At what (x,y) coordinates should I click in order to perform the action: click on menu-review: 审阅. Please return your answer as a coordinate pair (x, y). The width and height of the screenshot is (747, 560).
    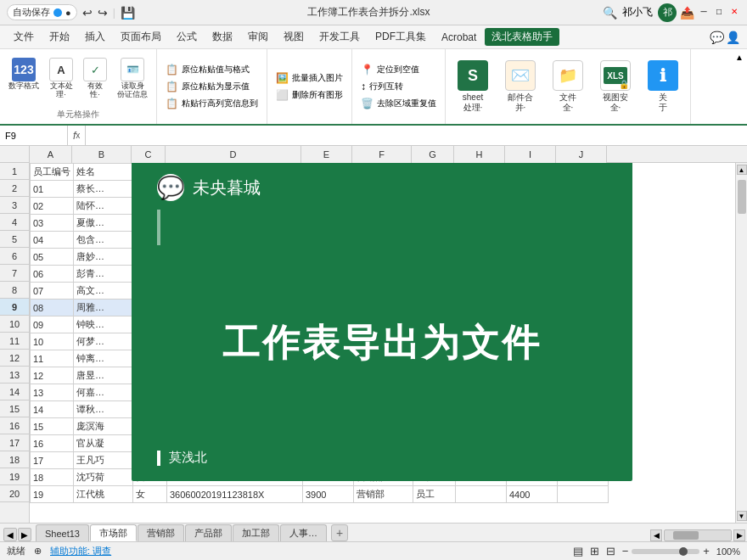
    Looking at the image, I should click on (258, 37).